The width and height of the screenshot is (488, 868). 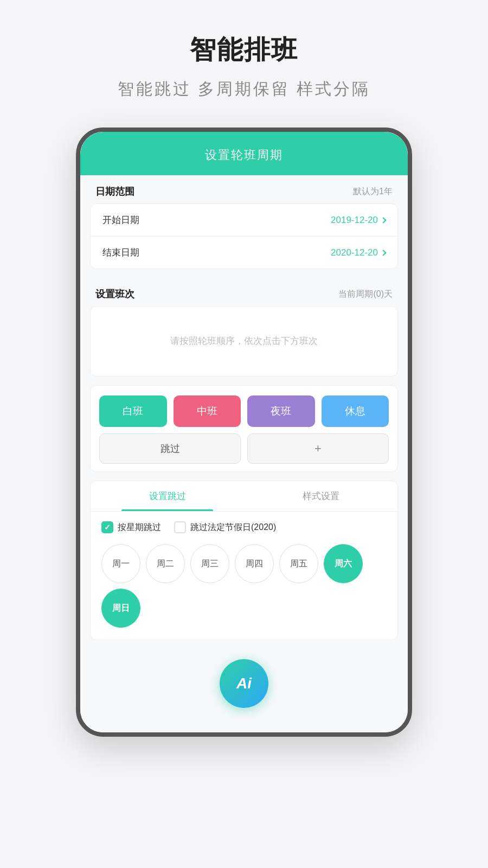 I want to click on night-shift-button: 夜班, so click(x=281, y=411).